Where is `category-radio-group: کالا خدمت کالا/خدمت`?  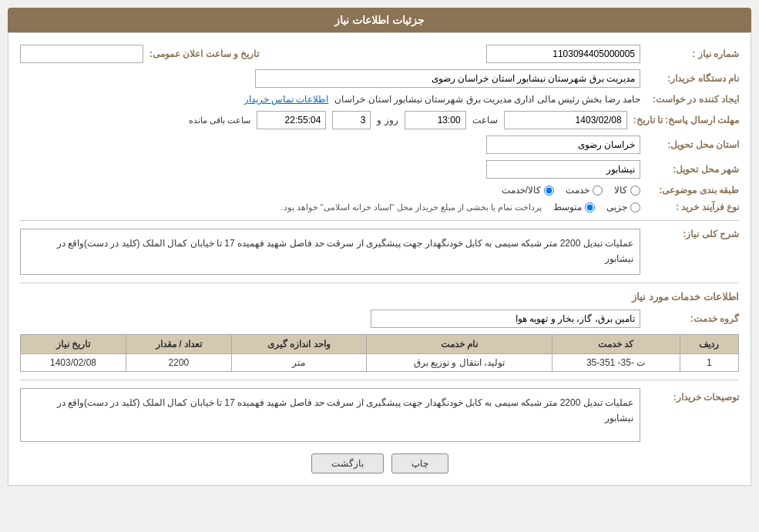 category-radio-group: کالا خدمت کالا/خدمت is located at coordinates (571, 190).